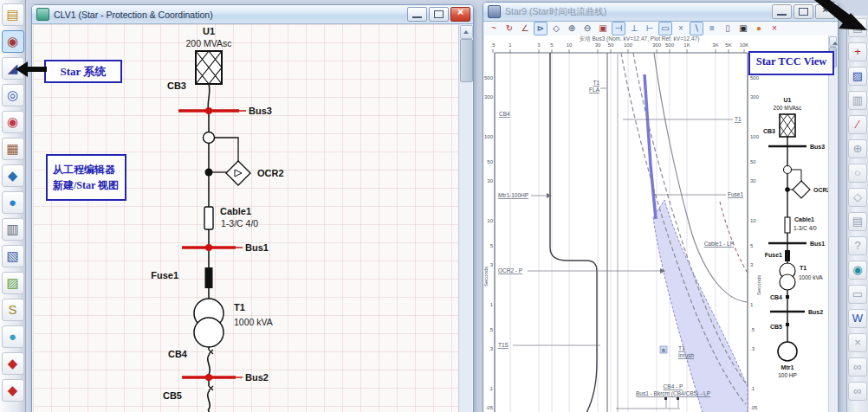  Describe the element at coordinates (619, 29) in the screenshot. I see `align-left-icon: ⊣` at that location.